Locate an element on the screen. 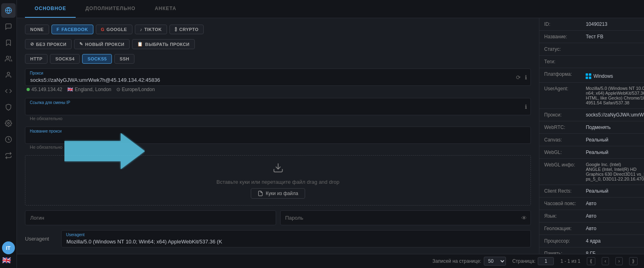  timezone-label-right: Часовой пояс: is located at coordinates (560, 204).